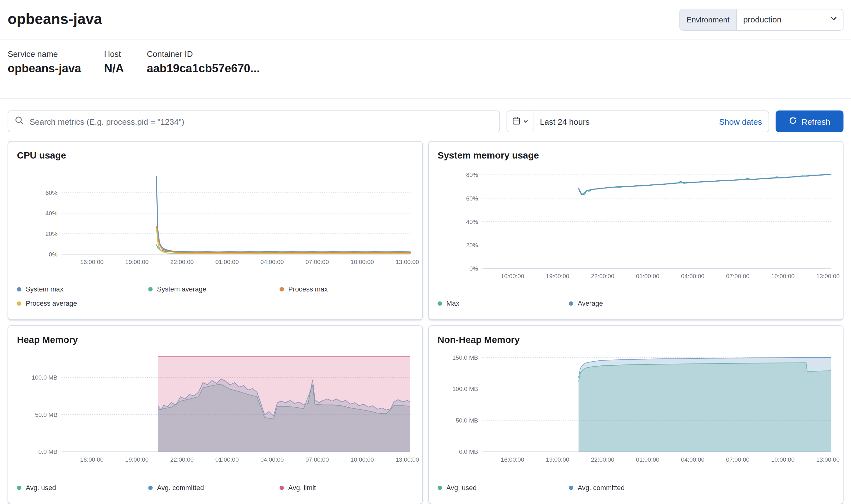 The image size is (851, 504). Describe the element at coordinates (626, 122) in the screenshot. I see `time-range-value: Last 24 hours` at that location.